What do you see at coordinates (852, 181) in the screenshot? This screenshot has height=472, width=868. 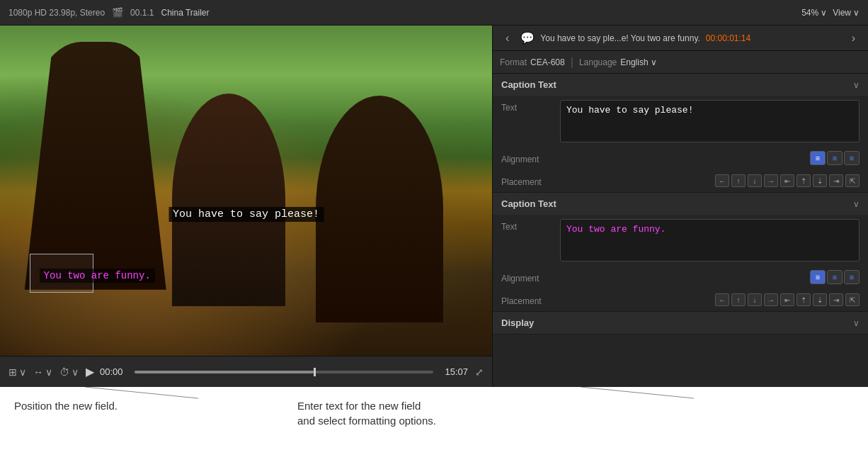 I see `place-home-button-1: ⇱` at bounding box center [852, 181].